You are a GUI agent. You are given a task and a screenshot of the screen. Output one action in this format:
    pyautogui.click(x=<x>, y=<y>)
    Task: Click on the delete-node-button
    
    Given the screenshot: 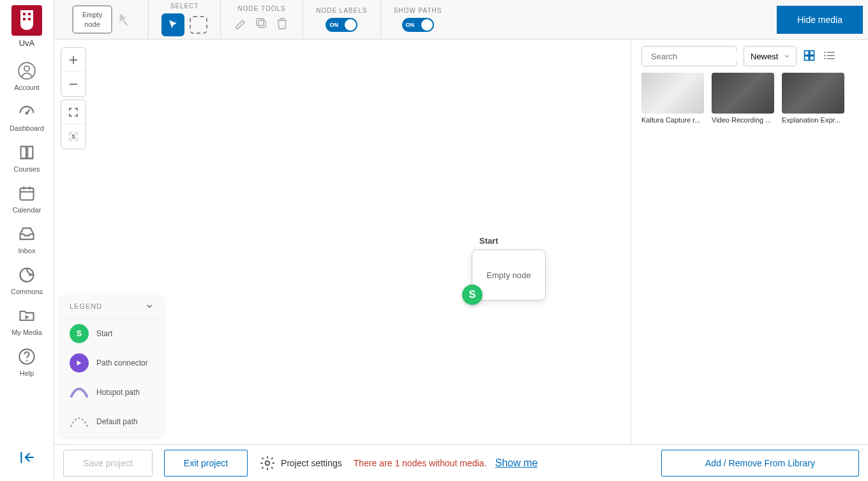 What is the action you would take?
    pyautogui.click(x=282, y=25)
    